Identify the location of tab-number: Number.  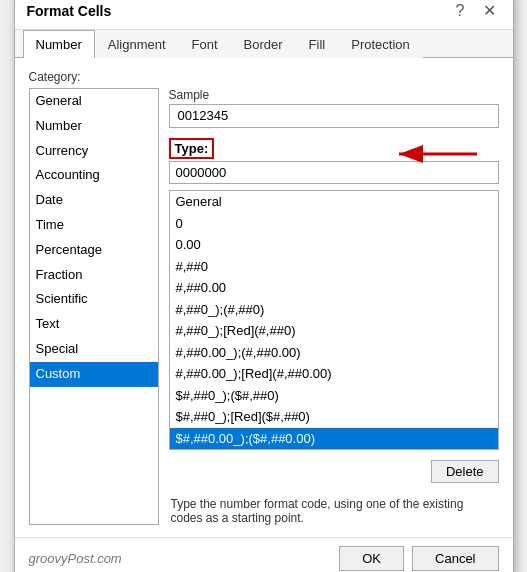
(59, 44).